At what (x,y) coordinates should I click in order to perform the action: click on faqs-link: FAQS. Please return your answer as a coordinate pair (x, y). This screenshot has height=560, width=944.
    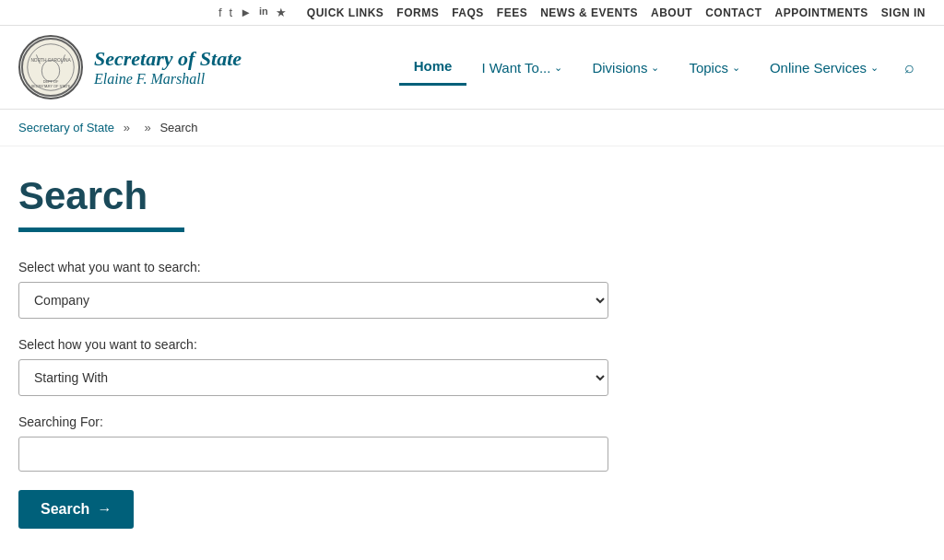
    Looking at the image, I should click on (468, 13).